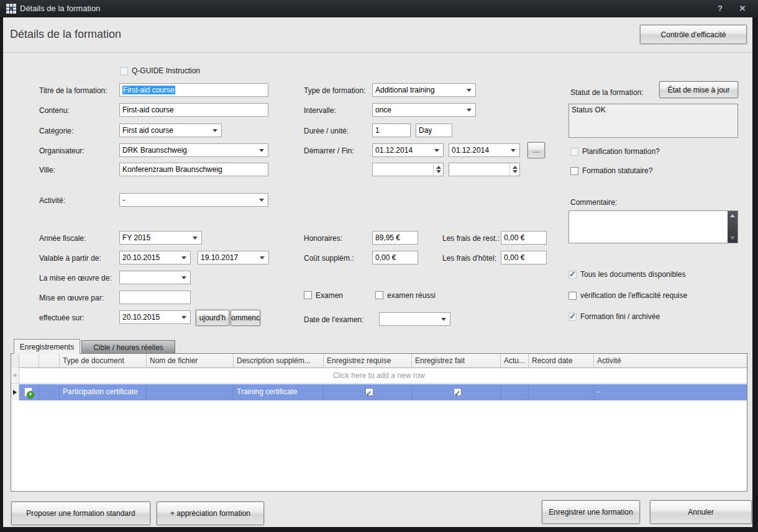 The image size is (758, 532). I want to click on cell-record-date, so click(562, 392).